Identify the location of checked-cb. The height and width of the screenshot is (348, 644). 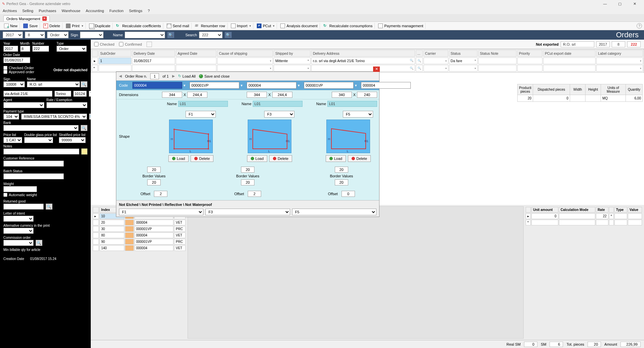
(96, 44).